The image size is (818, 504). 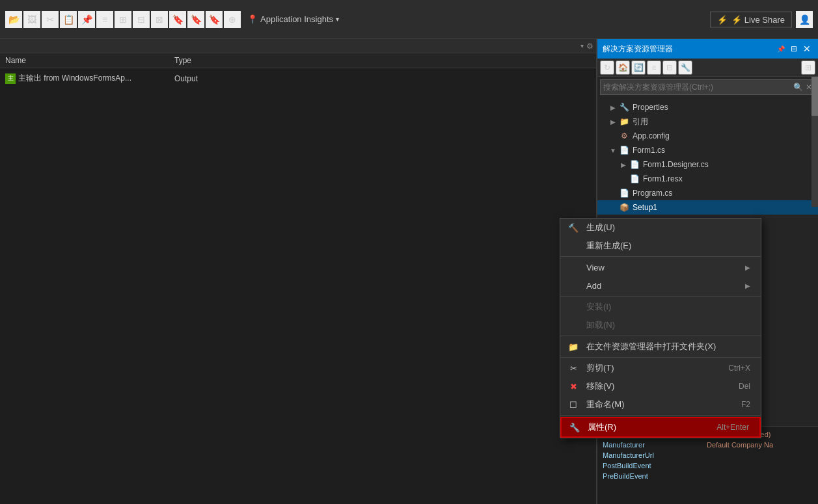 I want to click on copy-button: 📋, so click(x=68, y=20).